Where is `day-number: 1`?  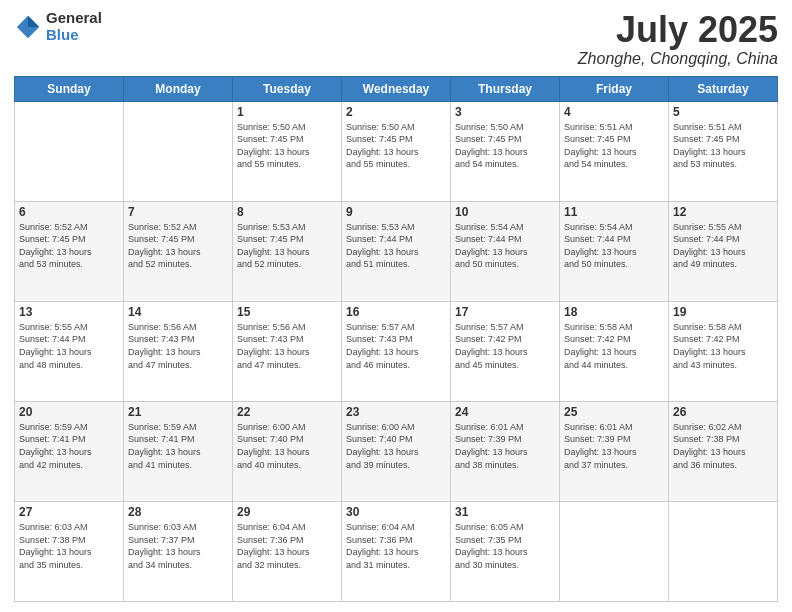 day-number: 1 is located at coordinates (287, 112).